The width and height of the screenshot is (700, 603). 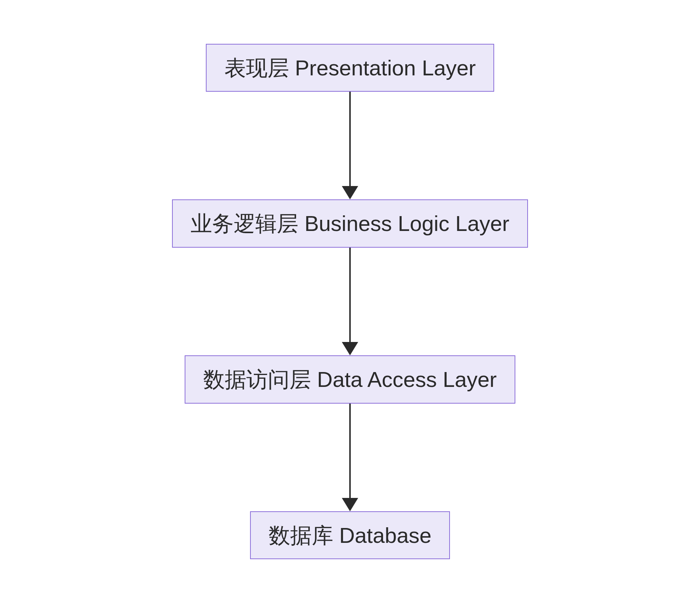 I want to click on node-label: 数据库 Database, so click(x=350, y=535).